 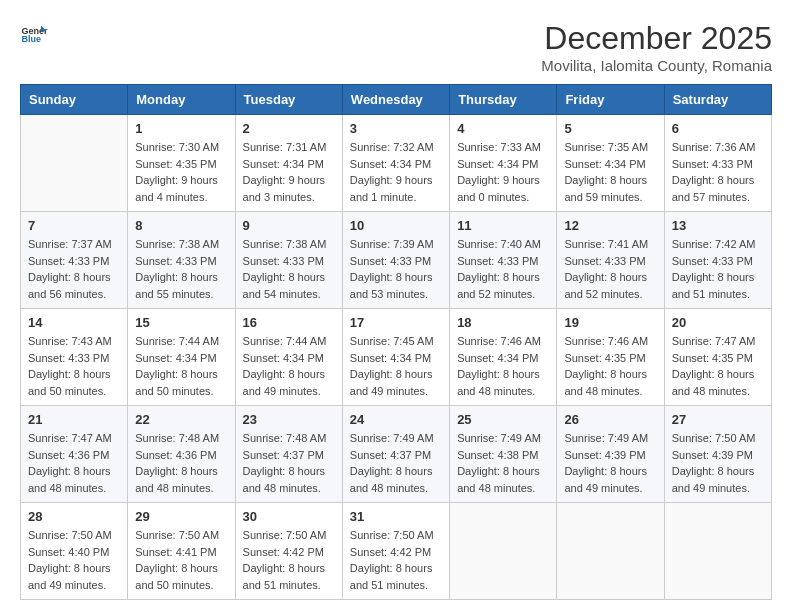 What do you see at coordinates (396, 552) in the screenshot?
I see `calendar-day-cell: 31Sunrise: 7:50 AM Sunset: 4:42 PM Dayli…` at bounding box center [396, 552].